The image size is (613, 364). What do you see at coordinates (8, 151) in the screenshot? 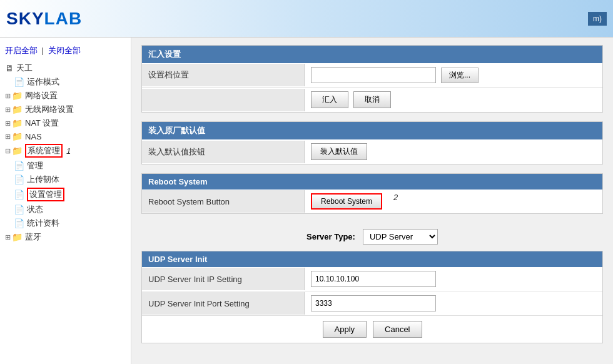
I see `expand-icon5: ⊟` at bounding box center [8, 151].